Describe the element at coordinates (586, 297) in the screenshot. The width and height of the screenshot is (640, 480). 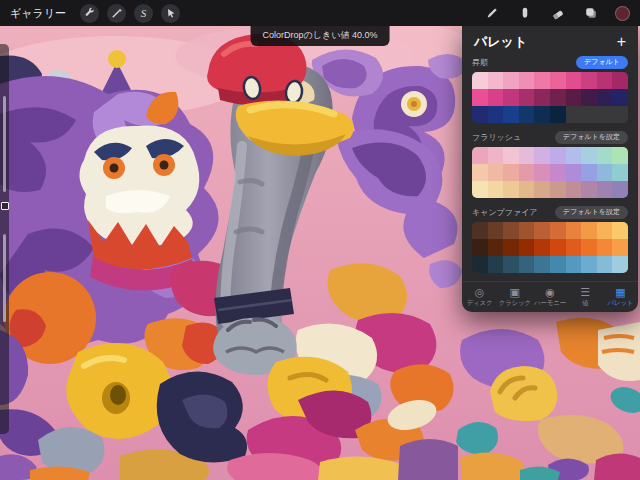
I see `tab-value: ☰値` at that location.